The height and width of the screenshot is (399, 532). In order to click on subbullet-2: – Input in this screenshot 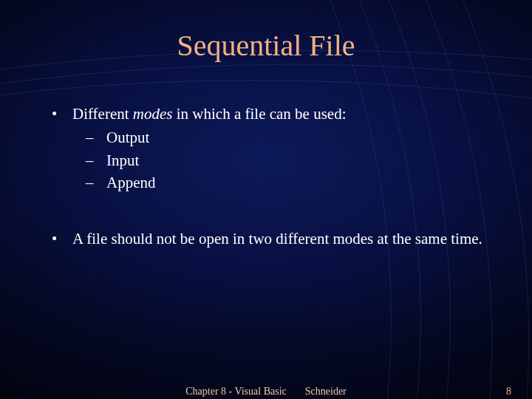, I will do `click(290, 160)`.